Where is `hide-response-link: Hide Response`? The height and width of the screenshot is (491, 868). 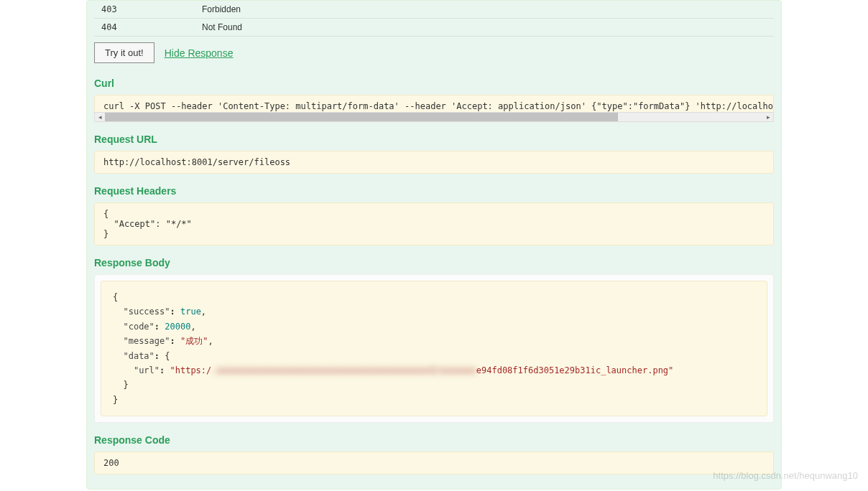
hide-response-link: Hide Response is located at coordinates (199, 53).